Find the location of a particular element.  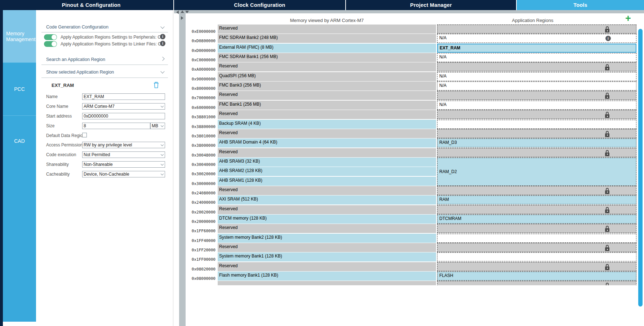

selected-region-title: EXT_RAM is located at coordinates (63, 85).